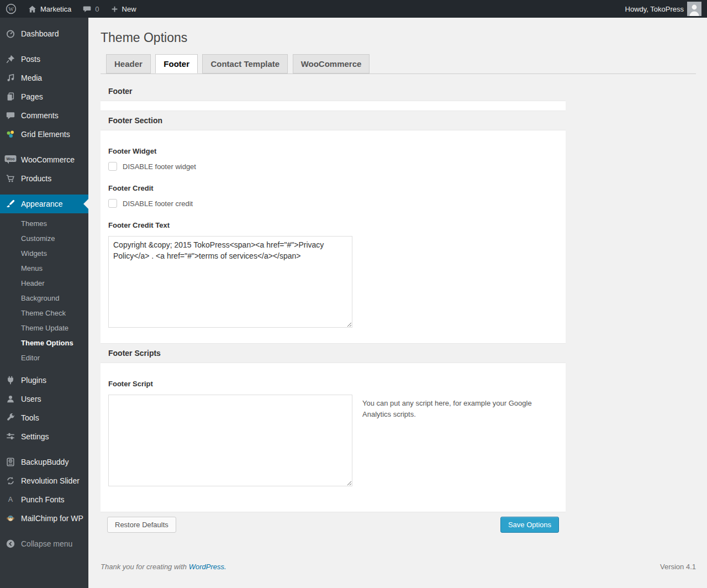 The image size is (707, 588). I want to click on sidebar-item-label: Settings, so click(35, 437).